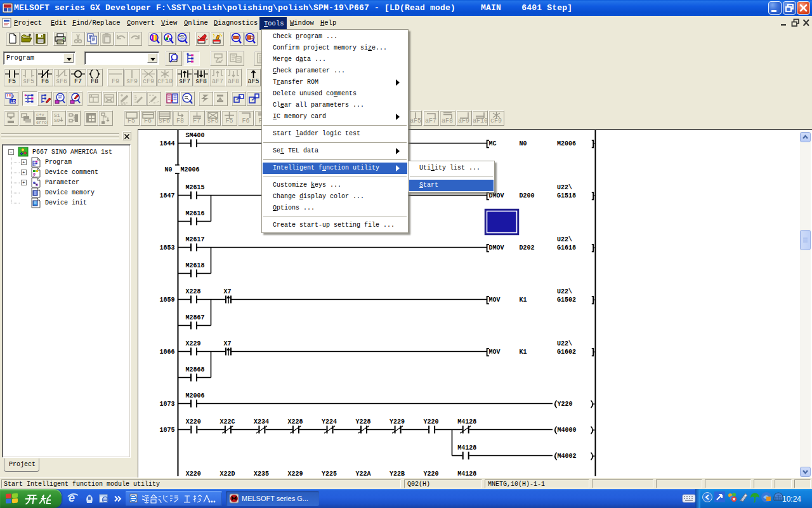 The width and height of the screenshot is (812, 508). What do you see at coordinates (329, 474) in the screenshot?
I see `svg-text: Y225` at bounding box center [329, 474].